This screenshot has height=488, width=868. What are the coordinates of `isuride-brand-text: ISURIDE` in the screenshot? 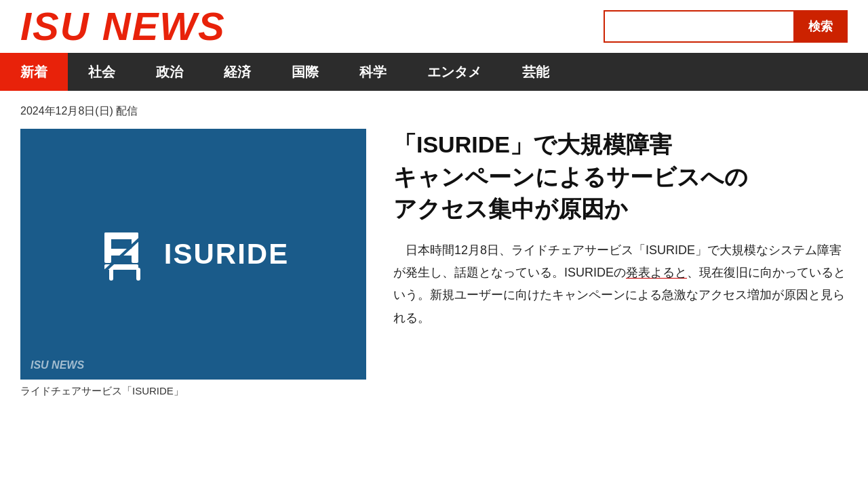 It's located at (226, 254).